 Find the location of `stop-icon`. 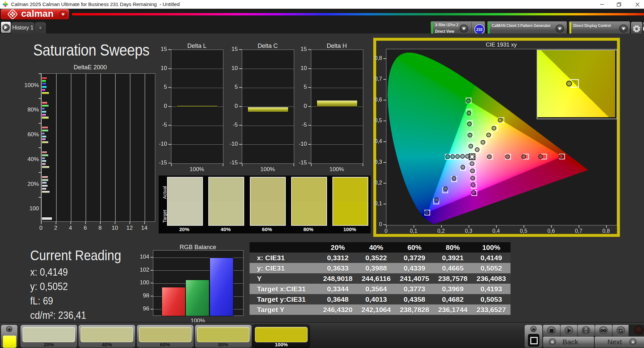

stop-icon is located at coordinates (551, 331).